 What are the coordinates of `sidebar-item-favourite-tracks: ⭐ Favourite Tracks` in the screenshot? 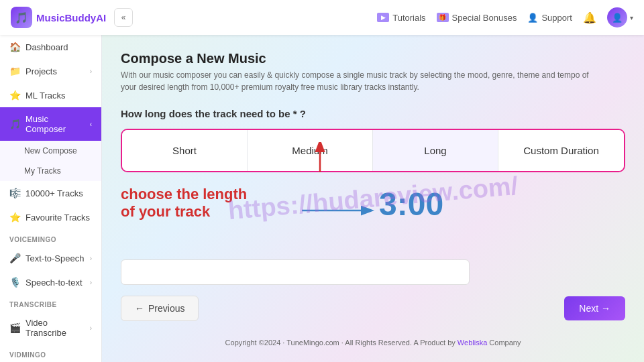 It's located at (51, 217).